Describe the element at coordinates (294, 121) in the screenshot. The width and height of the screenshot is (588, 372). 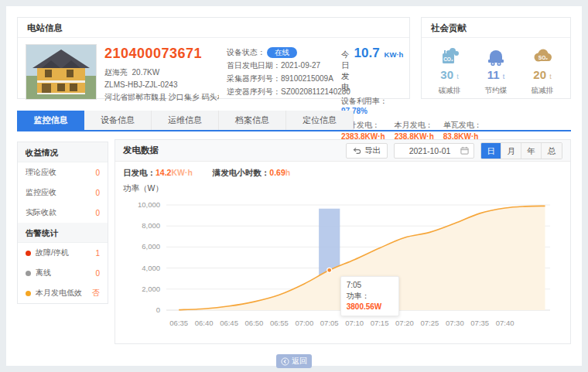
I see `tab-bar: 监控信息 设备信息 运维信息 档案信息 定位信息` at that location.